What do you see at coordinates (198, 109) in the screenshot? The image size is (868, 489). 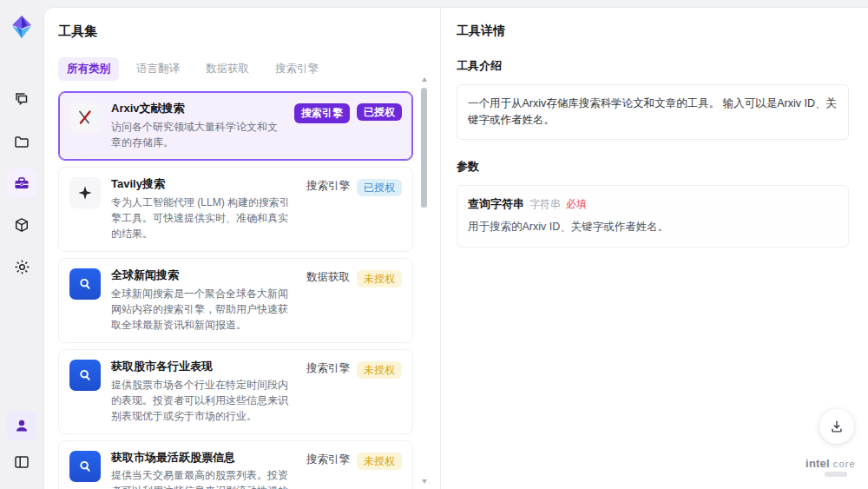 I see `tool-name: Arxiv文献搜索` at bounding box center [198, 109].